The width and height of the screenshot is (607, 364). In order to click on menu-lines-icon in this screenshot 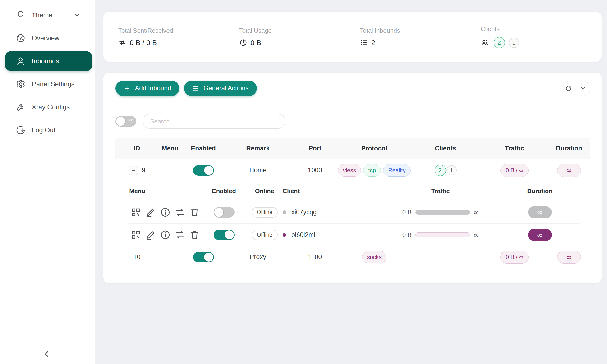, I will do `click(196, 88)`.